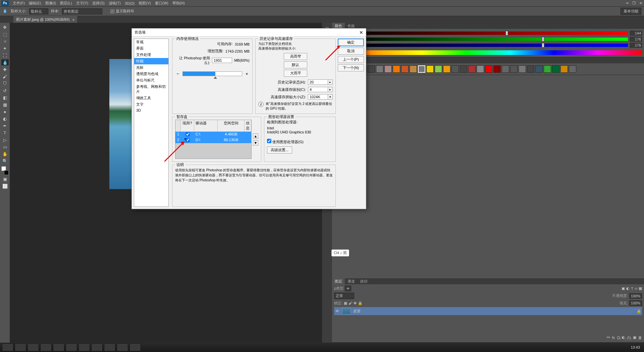 This screenshot has height=352, width=644. What do you see at coordinates (162, 3) in the screenshot?
I see `menu-window: 窗口(W)` at bounding box center [162, 3].